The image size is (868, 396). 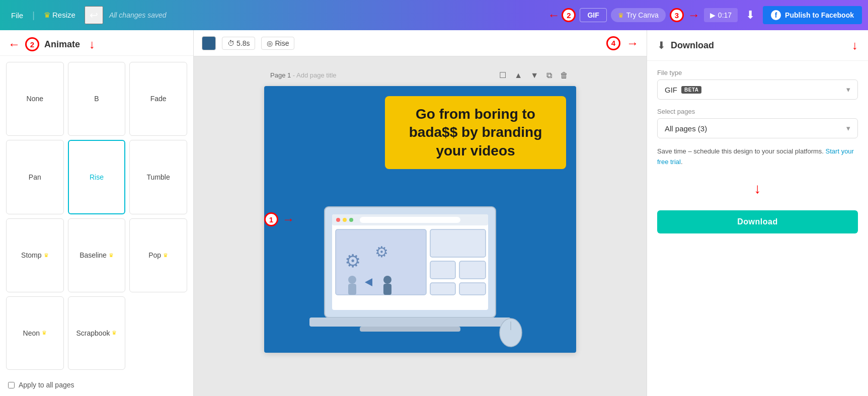 What do you see at coordinates (62, 44) in the screenshot?
I see `animate-title: Animate` at bounding box center [62, 44].